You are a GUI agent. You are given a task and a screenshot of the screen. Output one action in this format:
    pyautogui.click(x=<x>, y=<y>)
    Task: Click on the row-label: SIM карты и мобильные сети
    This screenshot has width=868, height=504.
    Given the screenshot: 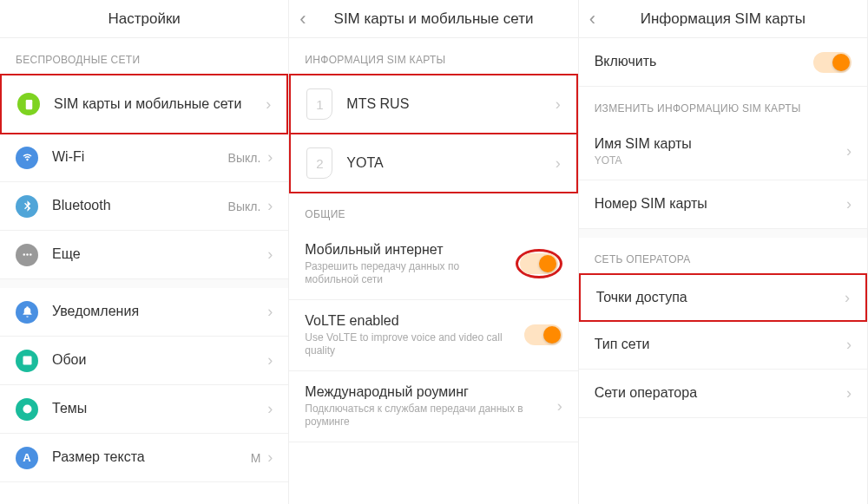 What is the action you would take?
    pyautogui.click(x=160, y=104)
    